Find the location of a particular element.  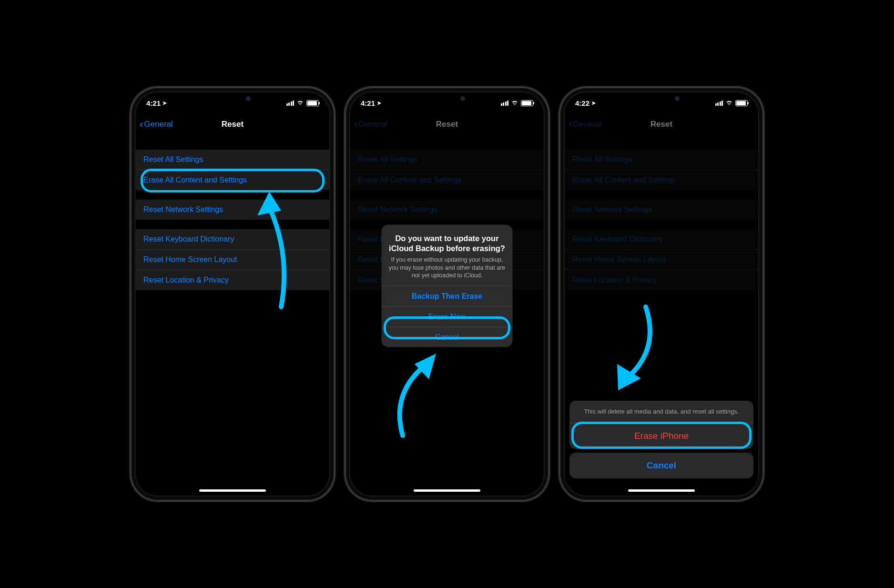

sheet-message: This will delete all media and data, and… is located at coordinates (661, 412).